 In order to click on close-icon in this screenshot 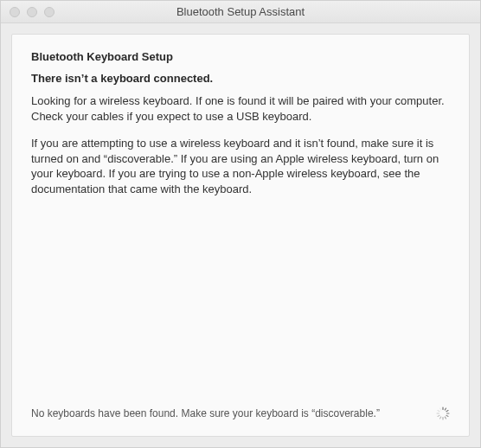, I will do `click(15, 12)`.